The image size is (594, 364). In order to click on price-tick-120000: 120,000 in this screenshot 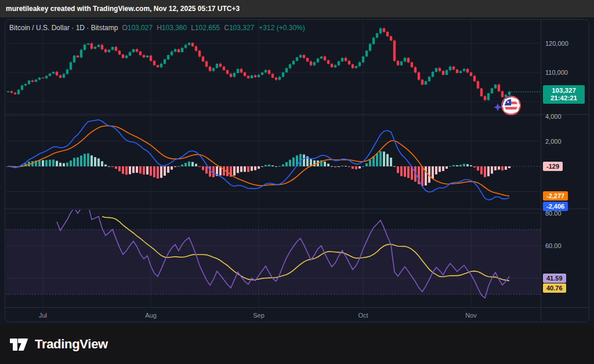, I will do `click(557, 43)`.